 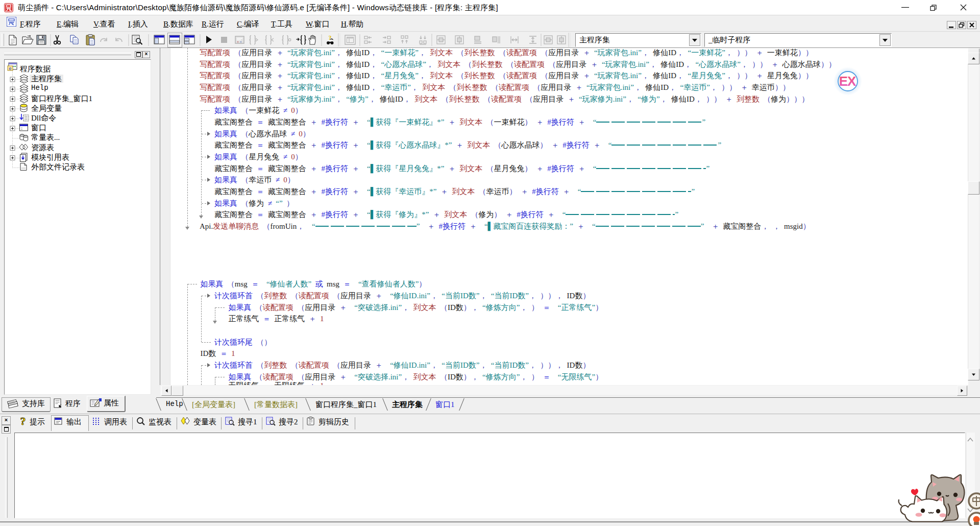 What do you see at coordinates (10, 68) in the screenshot?
I see `svg-text: e` at bounding box center [10, 68].